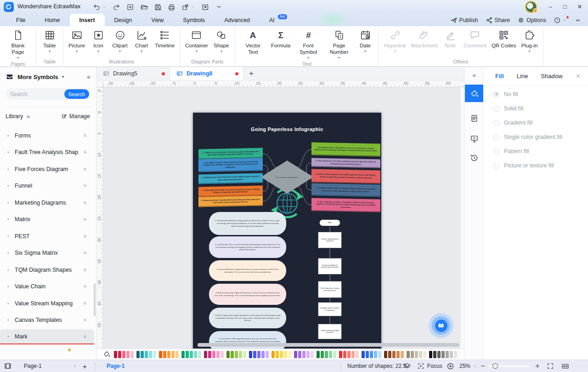 This screenshot has height=372, width=588. I want to click on flow-step: Choose a digital document storage tool, so click(330, 240).